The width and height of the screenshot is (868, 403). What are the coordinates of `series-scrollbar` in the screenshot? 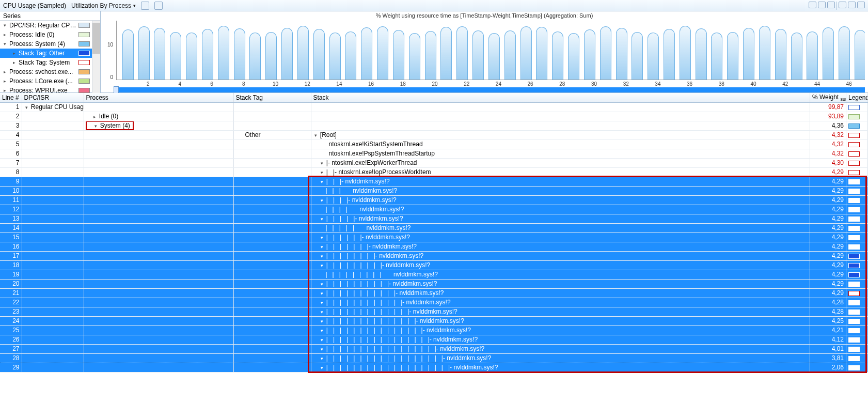 It's located at (96, 58).